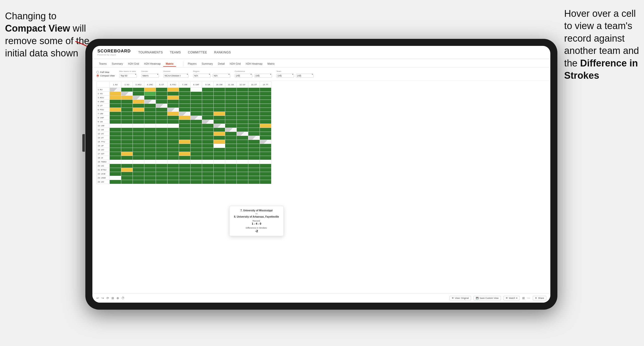 This screenshot has height=346, width=644. Describe the element at coordinates (128, 76) in the screenshot. I see `filter-max-teams-select: Top 50` at that location.